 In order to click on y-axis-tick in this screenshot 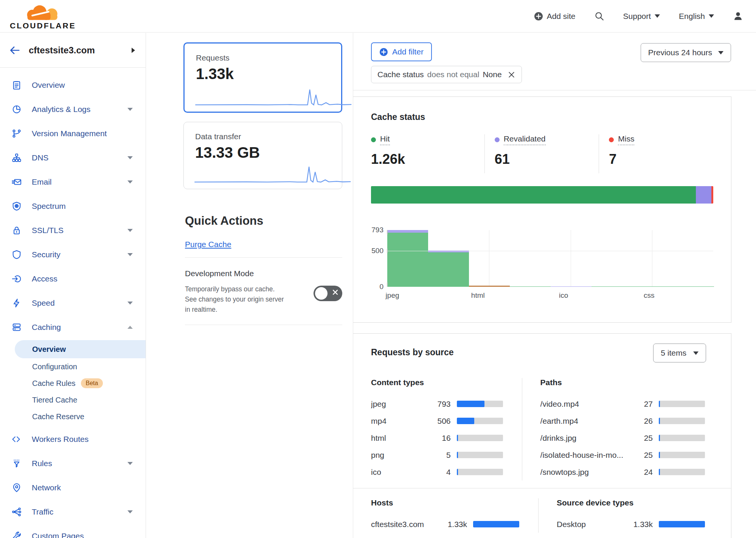, I will do `click(387, 232)`.